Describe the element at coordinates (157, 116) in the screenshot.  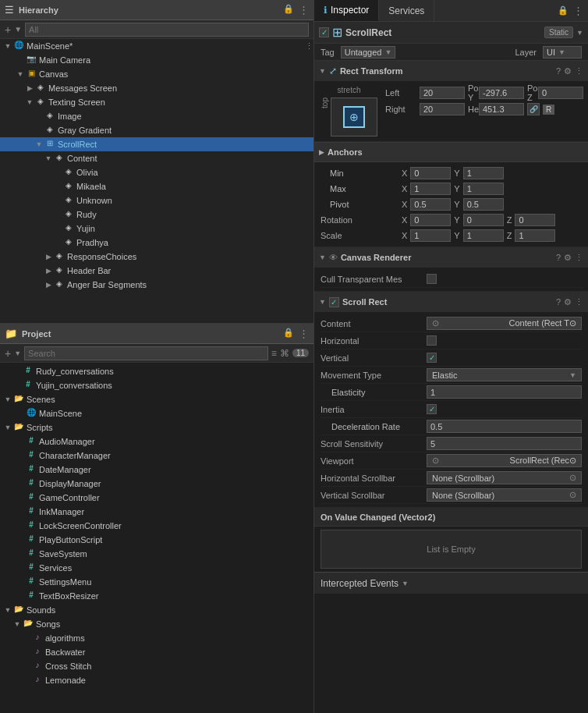
I see `tree-item-image: ◈ Image` at that location.